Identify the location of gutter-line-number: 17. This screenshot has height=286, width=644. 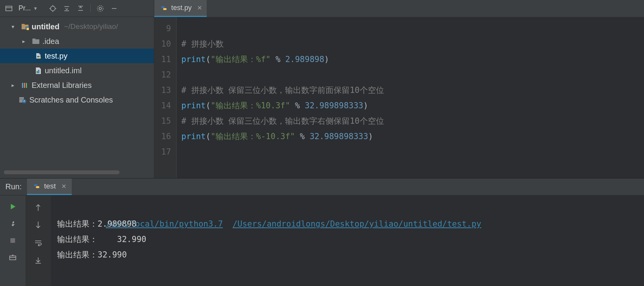
(166, 152).